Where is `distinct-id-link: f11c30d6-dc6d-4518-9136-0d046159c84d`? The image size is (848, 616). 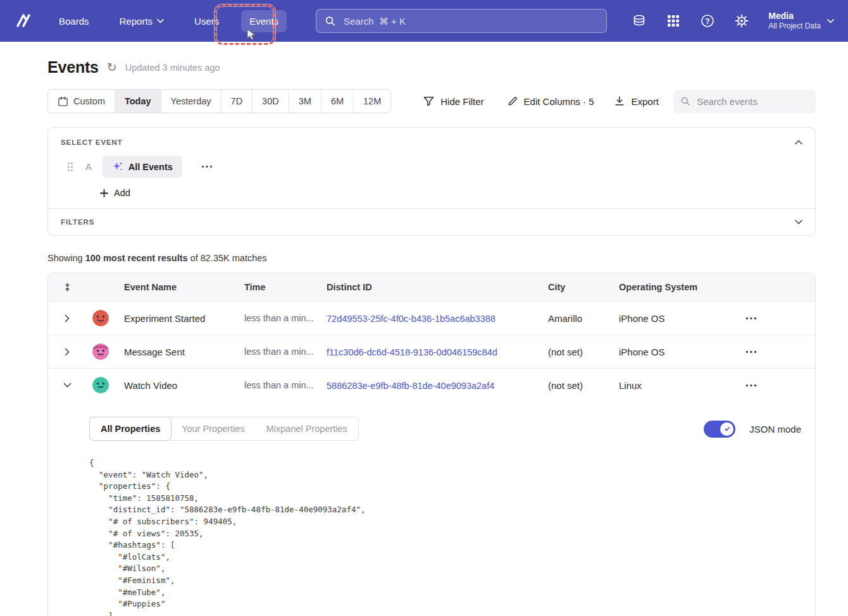
distinct-id-link: f11c30d6-dc6d-4518-9136-0d046159c84d is located at coordinates (412, 352).